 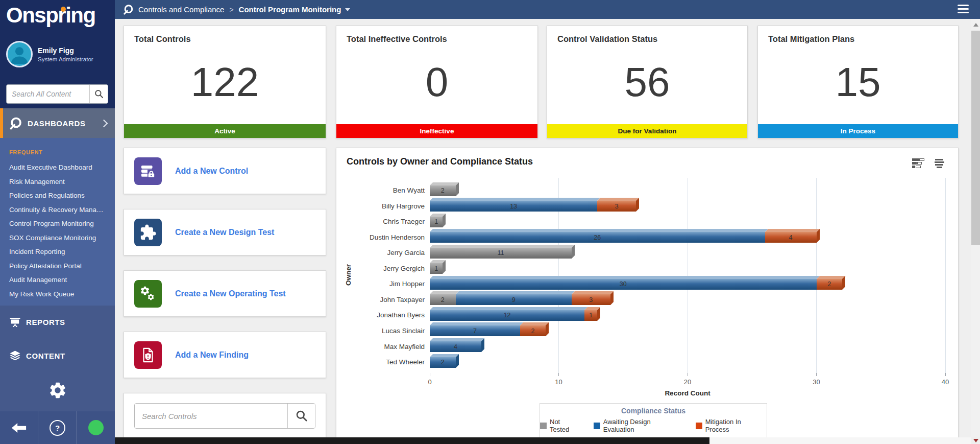 I want to click on global-search-input, so click(x=48, y=94).